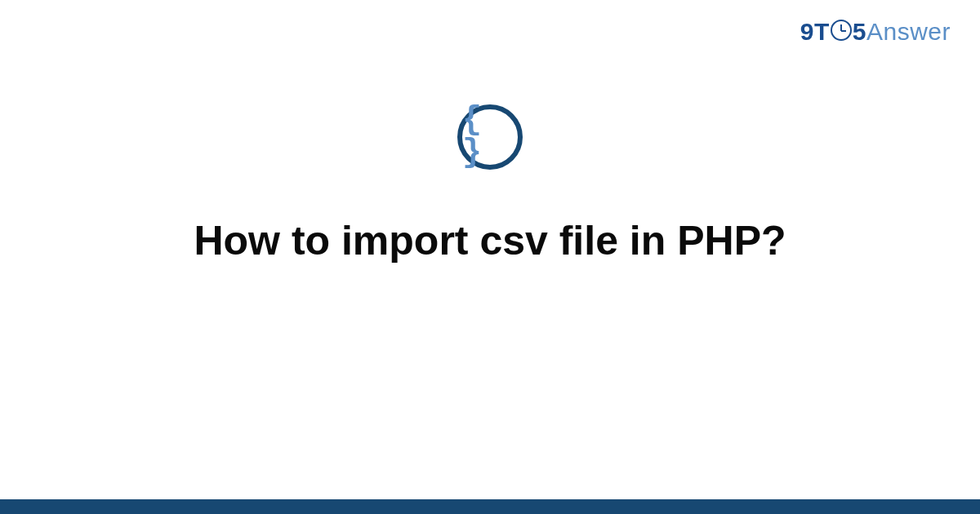 The height and width of the screenshot is (514, 980). Describe the element at coordinates (841, 30) in the screenshot. I see `clock-icon` at that location.